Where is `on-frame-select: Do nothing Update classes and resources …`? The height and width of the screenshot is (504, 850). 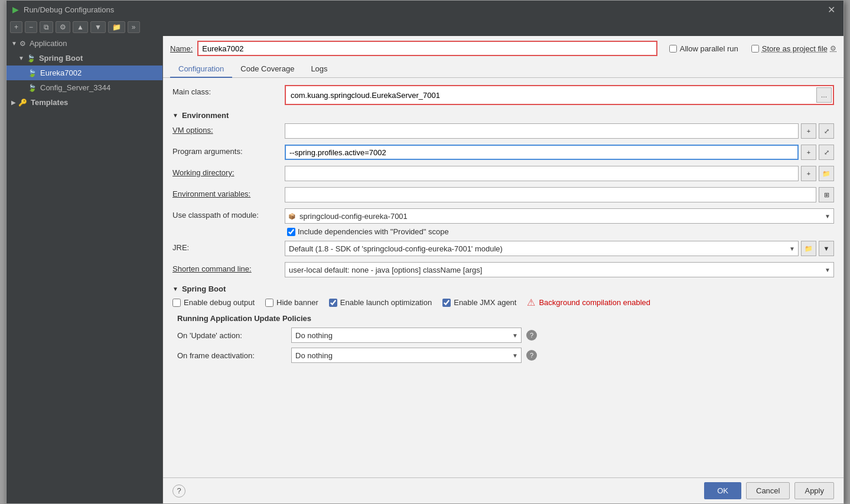
on-frame-select: Do nothing Update classes and resources … is located at coordinates (406, 355).